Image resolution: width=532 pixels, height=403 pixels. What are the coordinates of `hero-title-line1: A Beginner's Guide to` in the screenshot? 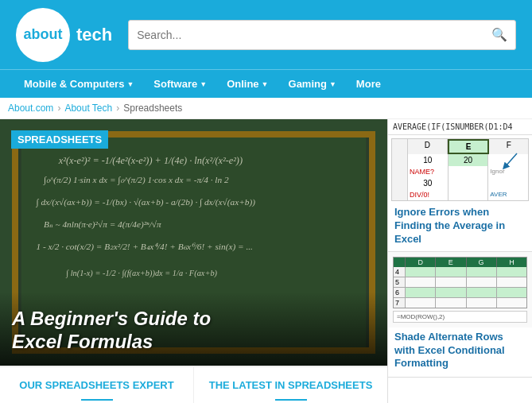 It's located at (111, 318).